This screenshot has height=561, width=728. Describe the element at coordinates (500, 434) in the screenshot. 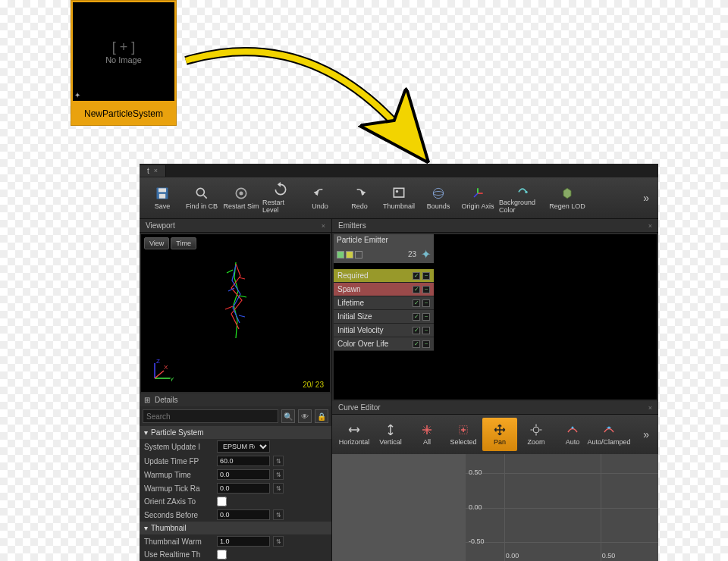

I see `curve-pan-button: Pan` at that location.